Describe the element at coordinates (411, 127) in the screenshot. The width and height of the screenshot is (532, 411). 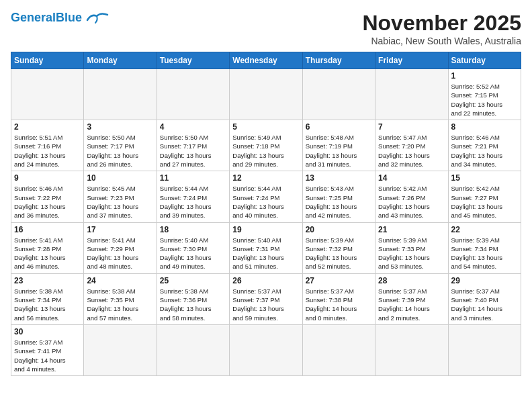
I see `day-number: 7` at that location.